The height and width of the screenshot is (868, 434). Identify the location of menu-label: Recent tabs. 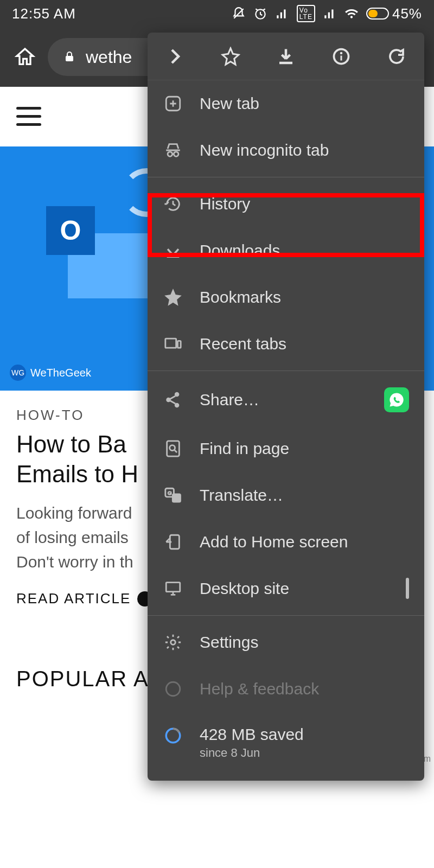
(243, 344).